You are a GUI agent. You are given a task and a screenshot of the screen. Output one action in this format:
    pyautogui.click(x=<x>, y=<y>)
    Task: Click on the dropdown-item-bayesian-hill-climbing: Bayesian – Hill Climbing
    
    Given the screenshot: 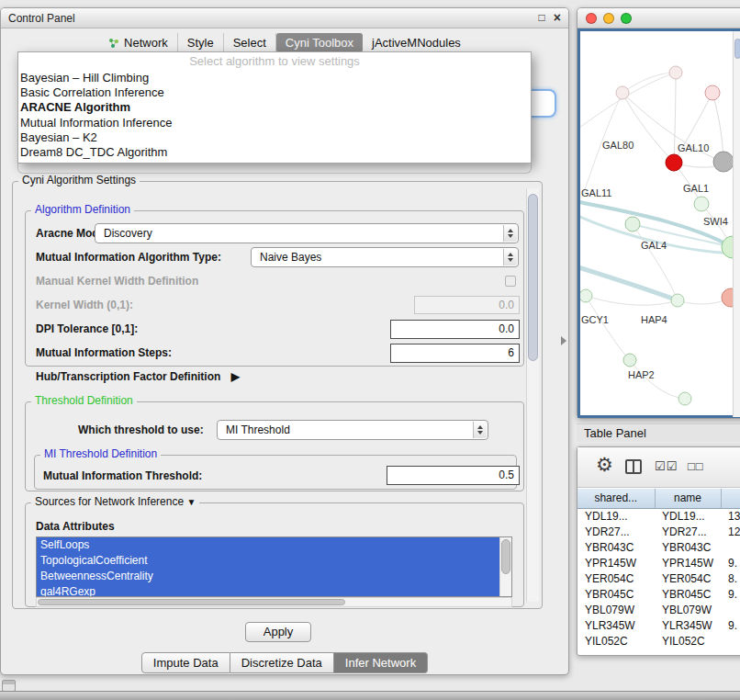 What is the action you would take?
    pyautogui.click(x=275, y=78)
    